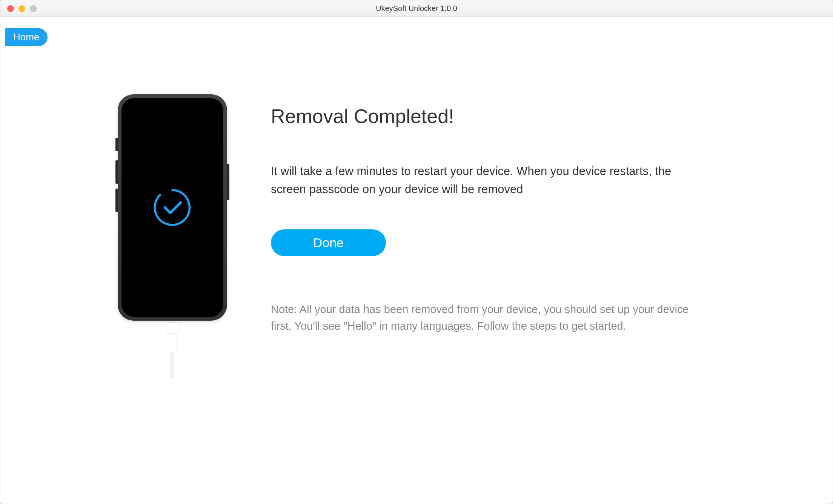 The width and height of the screenshot is (833, 504). I want to click on note-text: Note: All your data has been removed fro…, so click(486, 318).